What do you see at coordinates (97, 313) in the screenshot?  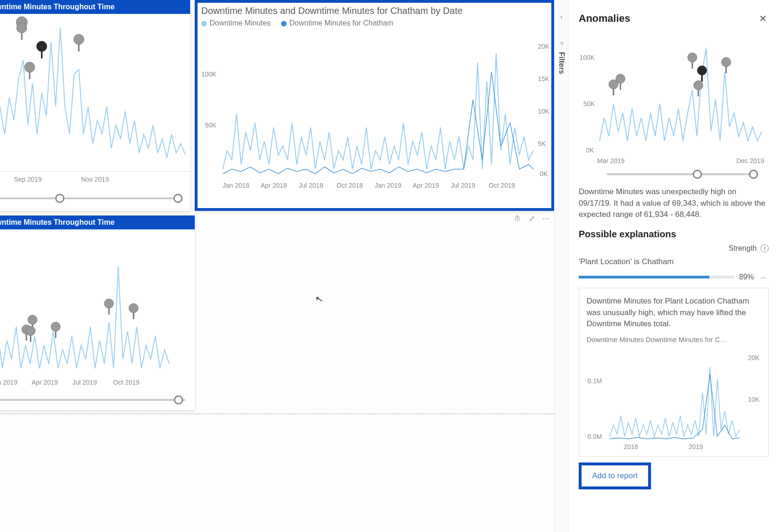 I see `tile-downtime-2: Downtime Minutes Throughout Time Jan 201…` at bounding box center [97, 313].